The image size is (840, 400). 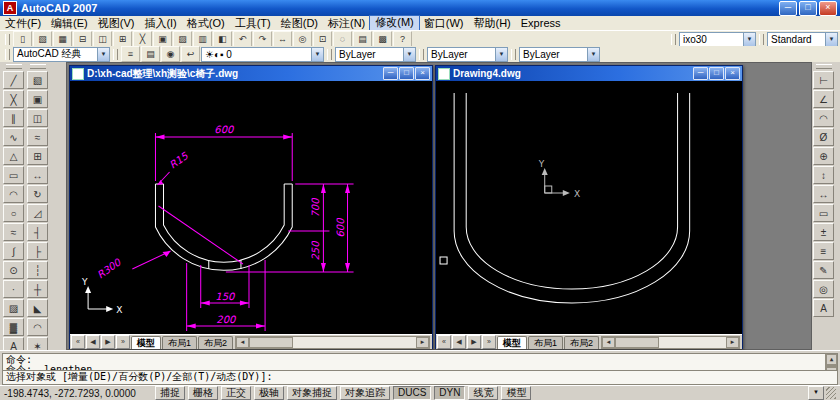 What do you see at coordinates (14, 289) in the screenshot?
I see `point-icon: ·` at bounding box center [14, 289].